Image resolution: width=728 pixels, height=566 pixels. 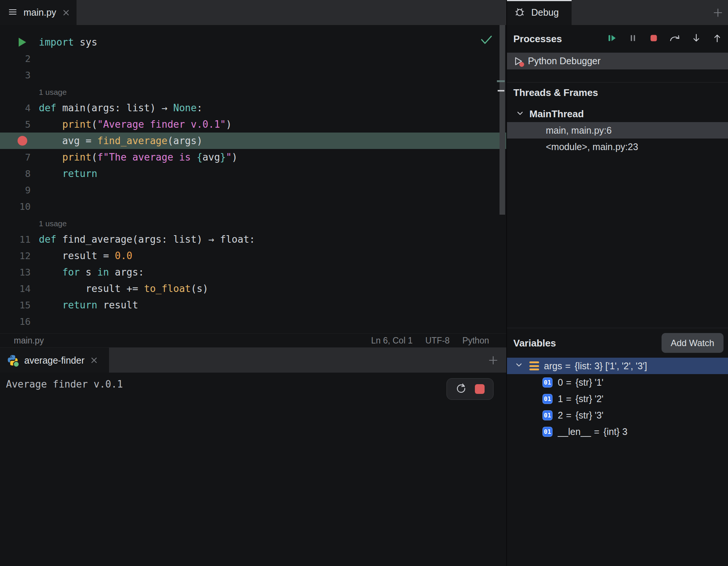 What do you see at coordinates (17, 75) in the screenshot?
I see `editor-gutter: 3` at bounding box center [17, 75].